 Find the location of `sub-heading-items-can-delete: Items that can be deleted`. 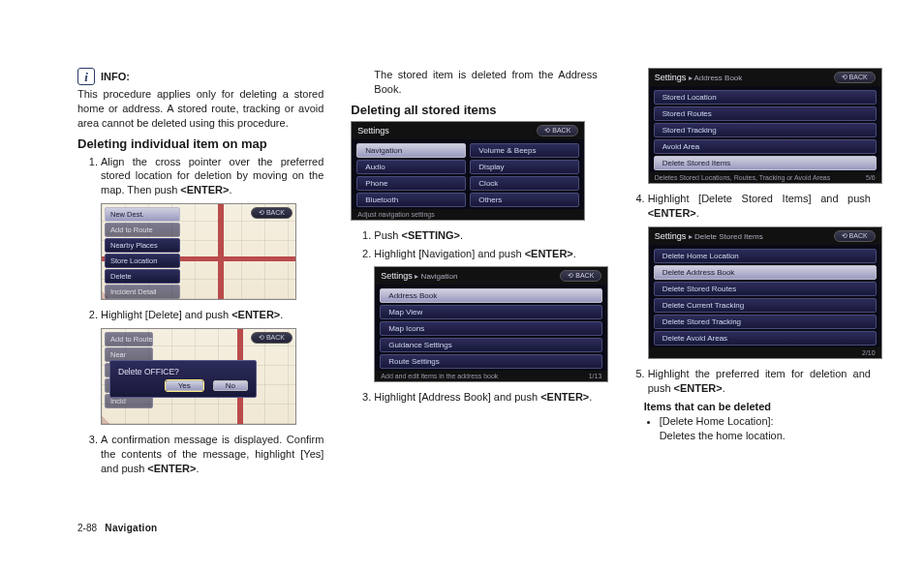

sub-heading-items-can-delete: Items that can be deleted is located at coordinates (757, 406).